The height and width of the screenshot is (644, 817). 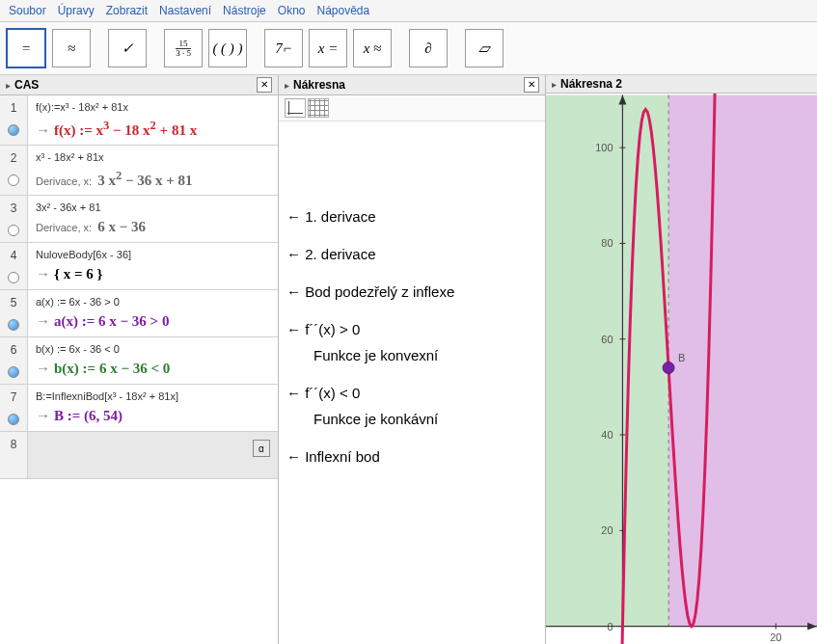 I want to click on alpha-button: α, so click(x=261, y=448).